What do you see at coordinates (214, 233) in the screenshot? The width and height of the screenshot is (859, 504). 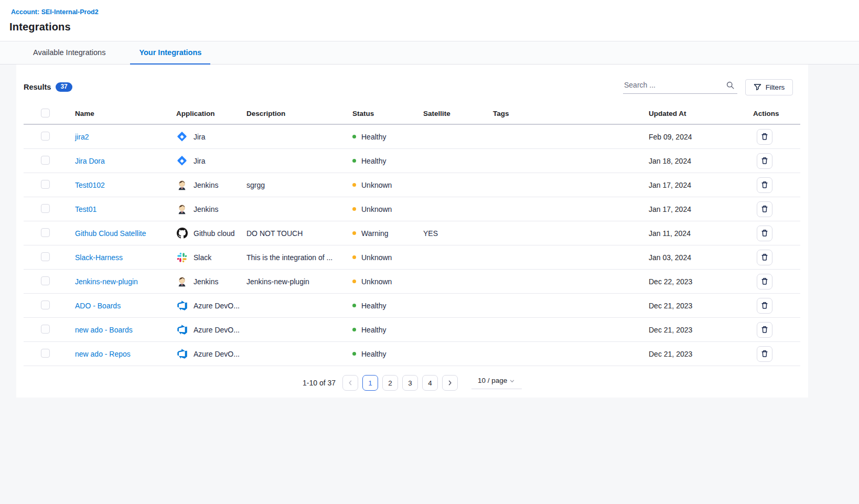 I see `application-label: Github cloud` at bounding box center [214, 233].